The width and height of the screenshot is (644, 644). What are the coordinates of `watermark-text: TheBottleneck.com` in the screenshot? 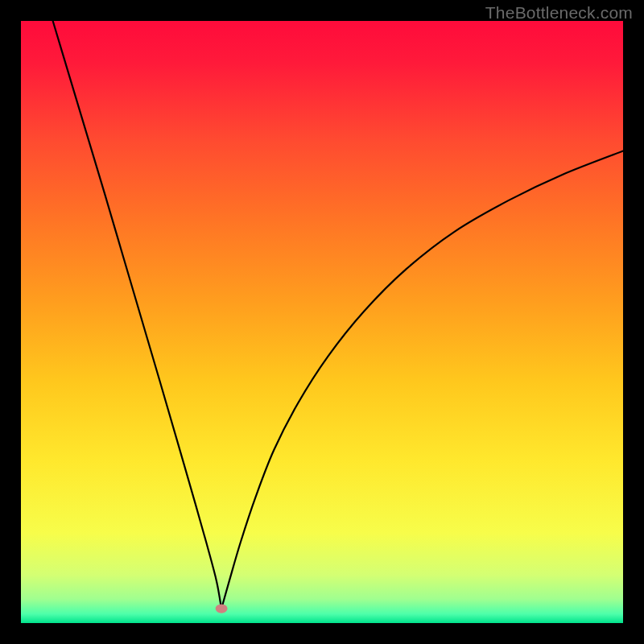 It's located at (559, 13).